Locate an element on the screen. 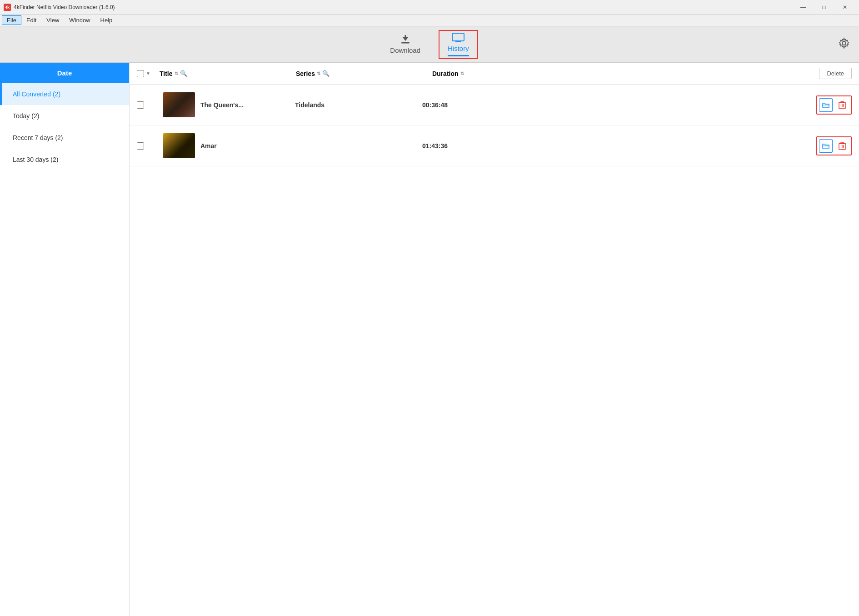 This screenshot has width=859, height=616. titlebar-left: 4k 4kFinder Netflix Video Downloader (1.… is located at coordinates (59, 7).